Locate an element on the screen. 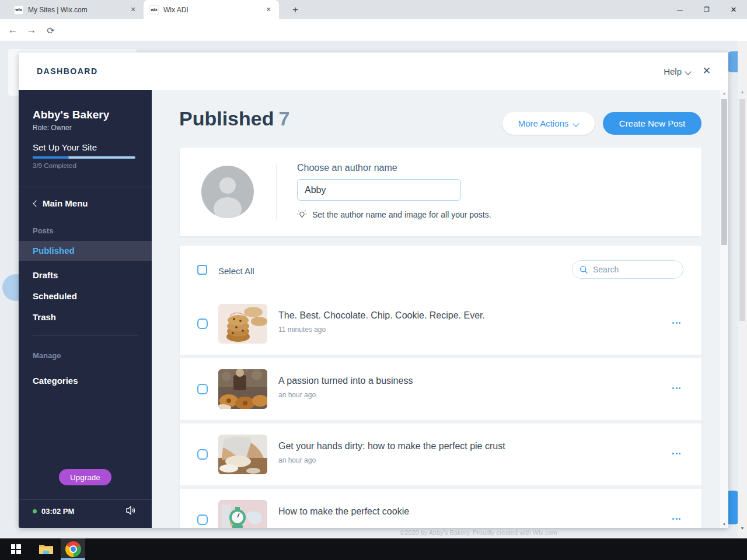 The height and width of the screenshot is (560, 747). refresh-button is located at coordinates (51, 30).